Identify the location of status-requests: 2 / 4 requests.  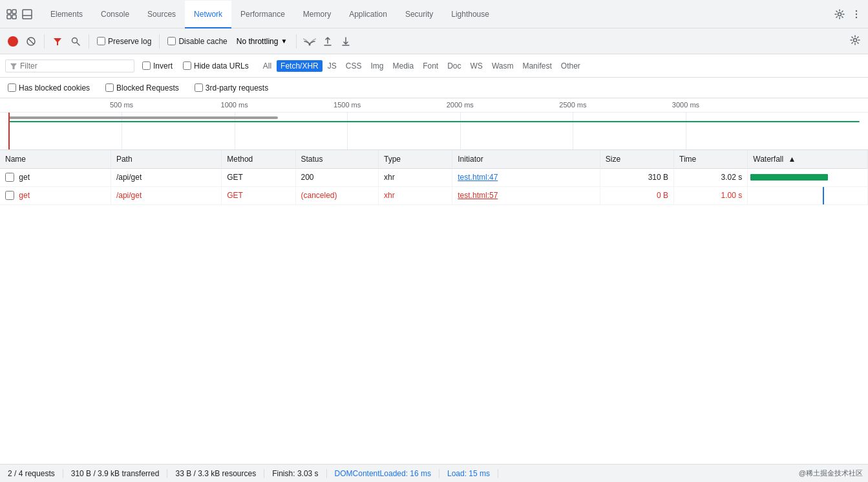
(34, 474).